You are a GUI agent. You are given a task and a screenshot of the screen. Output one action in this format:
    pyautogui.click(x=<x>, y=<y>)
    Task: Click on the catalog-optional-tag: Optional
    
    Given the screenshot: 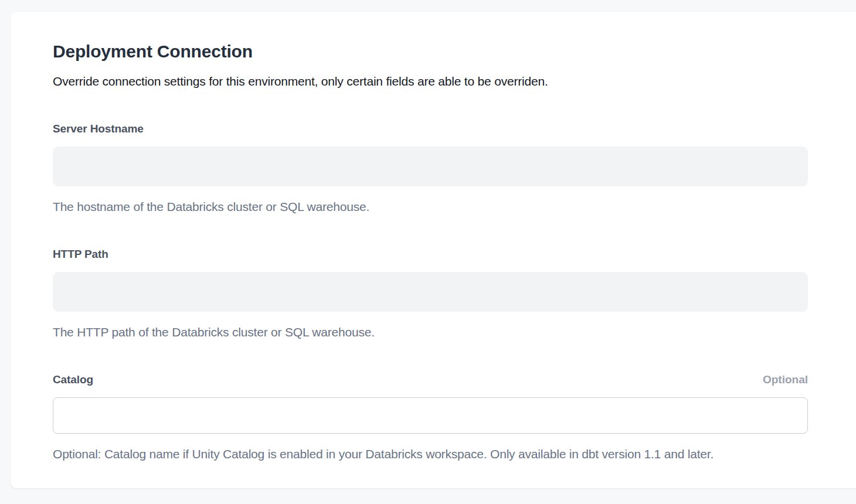 What is the action you would take?
    pyautogui.click(x=786, y=380)
    